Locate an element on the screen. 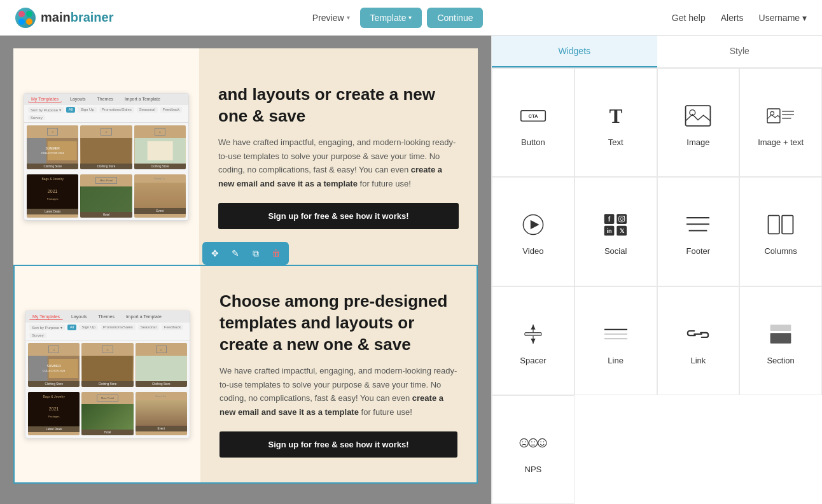 The height and width of the screenshot is (504, 822). mockup2-card-6-label: Event is located at coordinates (162, 429).